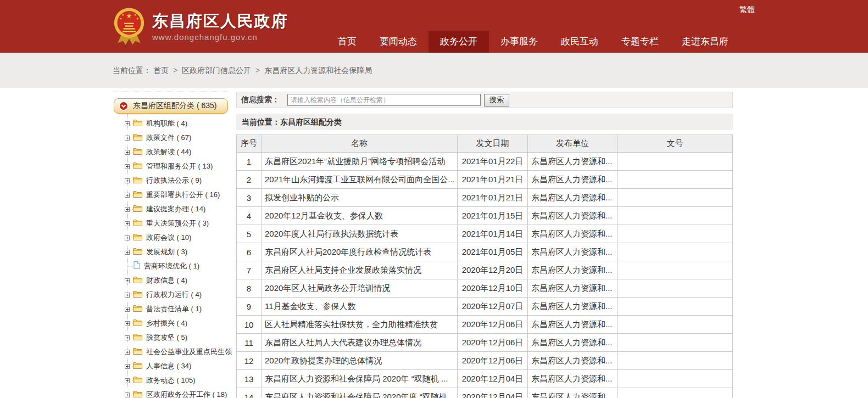  I want to click on sidebar-item-label: 重大决策预公开 ( 3), so click(177, 223).